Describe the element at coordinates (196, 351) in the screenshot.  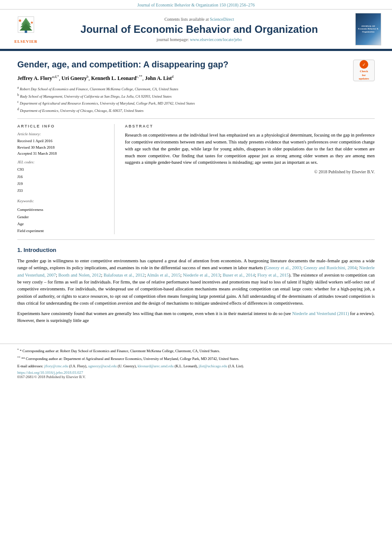
I see `footnote-star: * * Corresponding author at: Robert Day …` at that location.